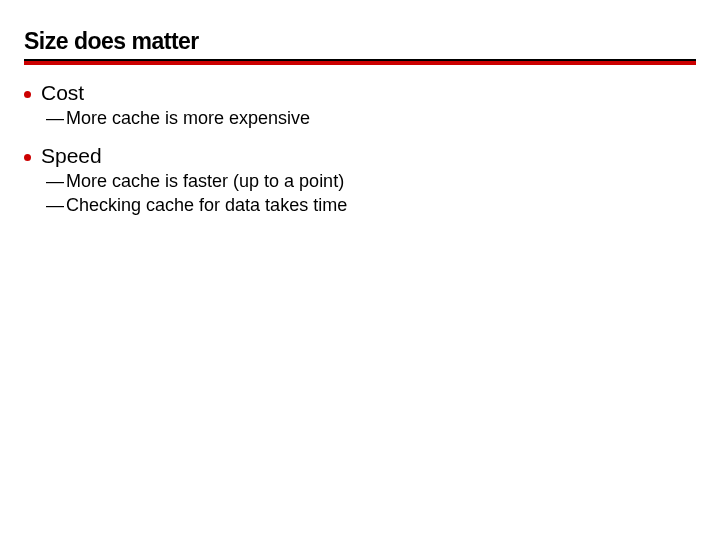 This screenshot has height=540, width=720. What do you see at coordinates (188, 118) in the screenshot?
I see `bullet-level2-text: More cache is more expensive` at bounding box center [188, 118].